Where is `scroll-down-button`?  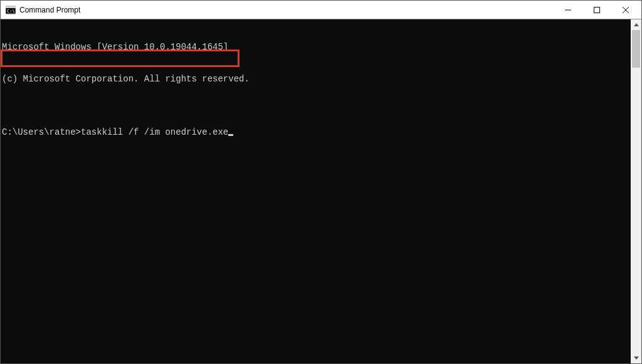
scroll-down-button is located at coordinates (636, 358).